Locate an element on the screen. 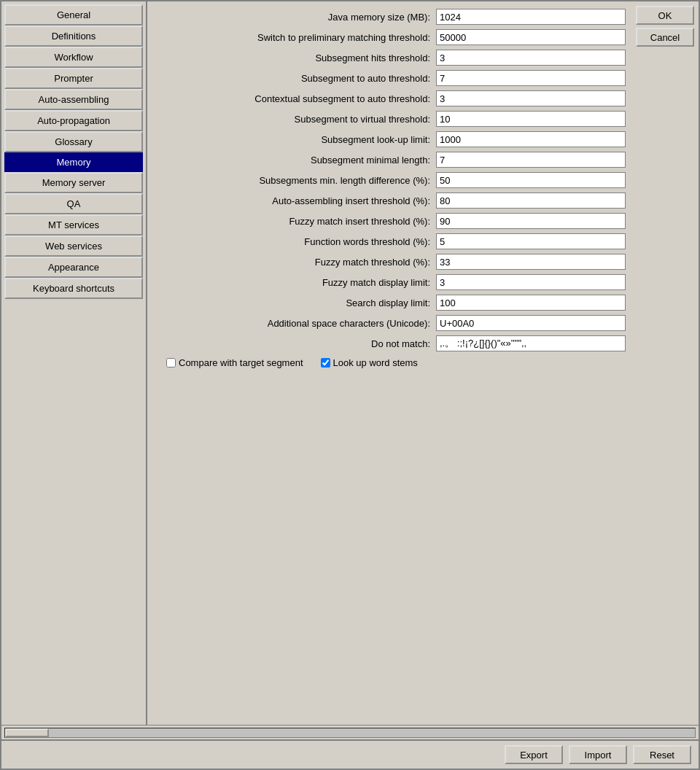 This screenshot has height=770, width=700. ok-button: OK is located at coordinates (665, 15).